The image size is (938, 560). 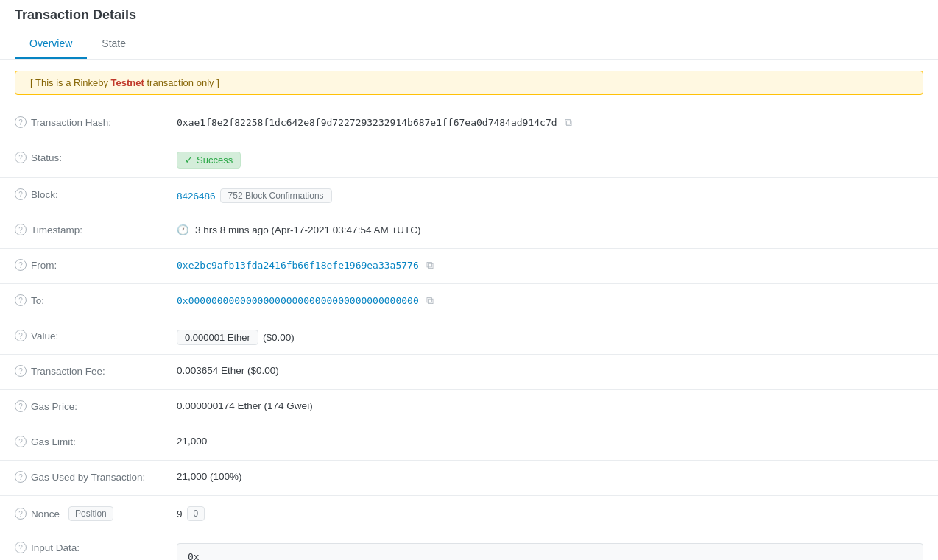 What do you see at coordinates (430, 300) in the screenshot?
I see `copy-icon-to: ⧉` at bounding box center [430, 300].